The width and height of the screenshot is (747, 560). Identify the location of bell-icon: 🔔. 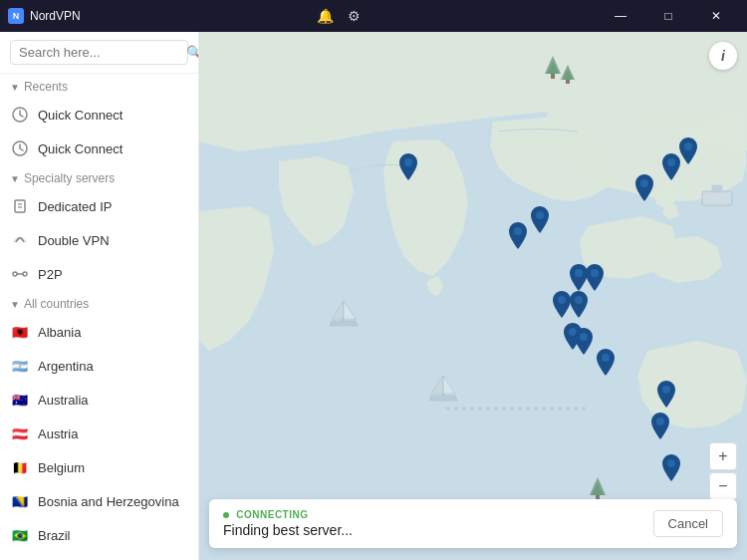
(325, 16).